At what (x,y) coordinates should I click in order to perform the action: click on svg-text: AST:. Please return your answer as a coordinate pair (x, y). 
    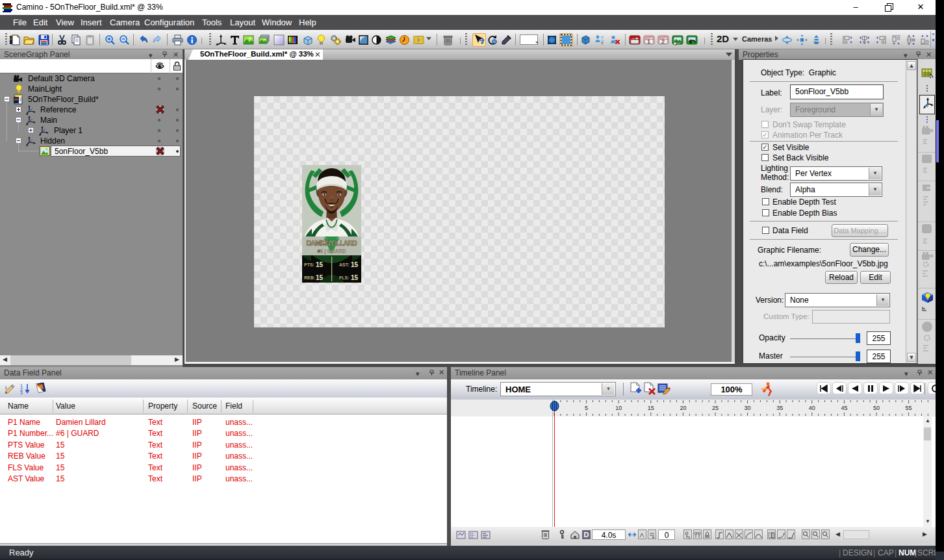
    Looking at the image, I should click on (344, 265).